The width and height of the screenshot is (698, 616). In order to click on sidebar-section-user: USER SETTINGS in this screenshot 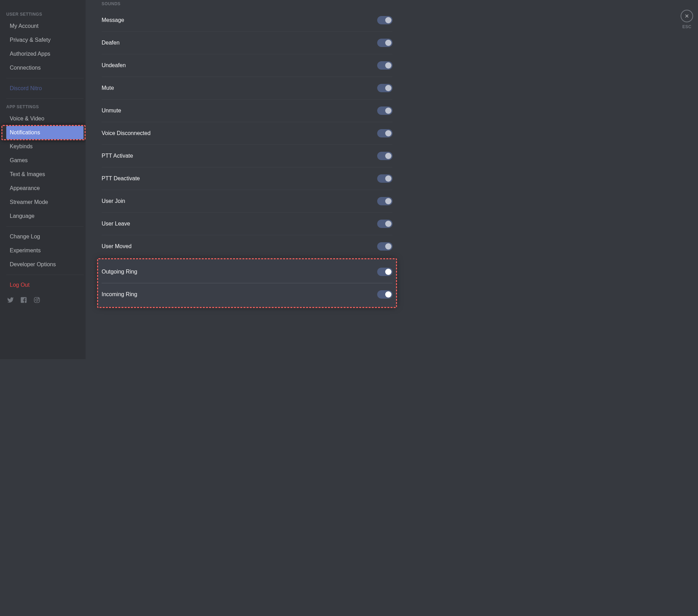, I will do `click(45, 14)`.